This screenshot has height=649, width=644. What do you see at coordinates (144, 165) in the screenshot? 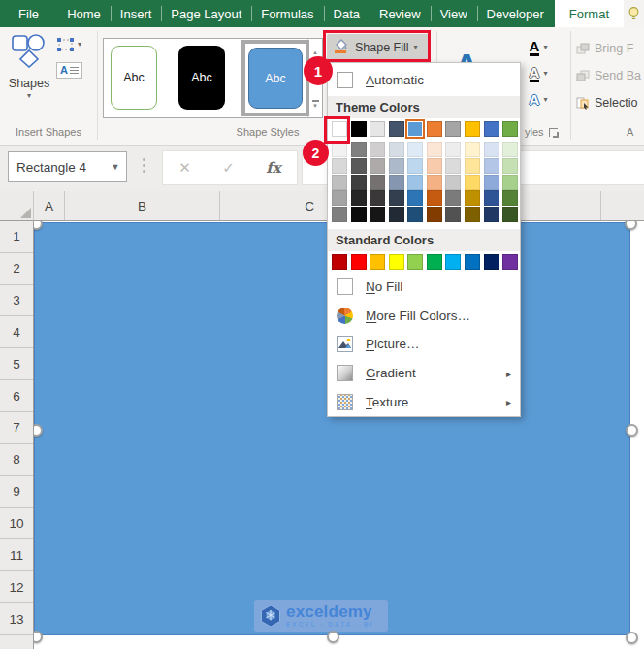
I see `formula-bar-drag-dots` at bounding box center [144, 165].